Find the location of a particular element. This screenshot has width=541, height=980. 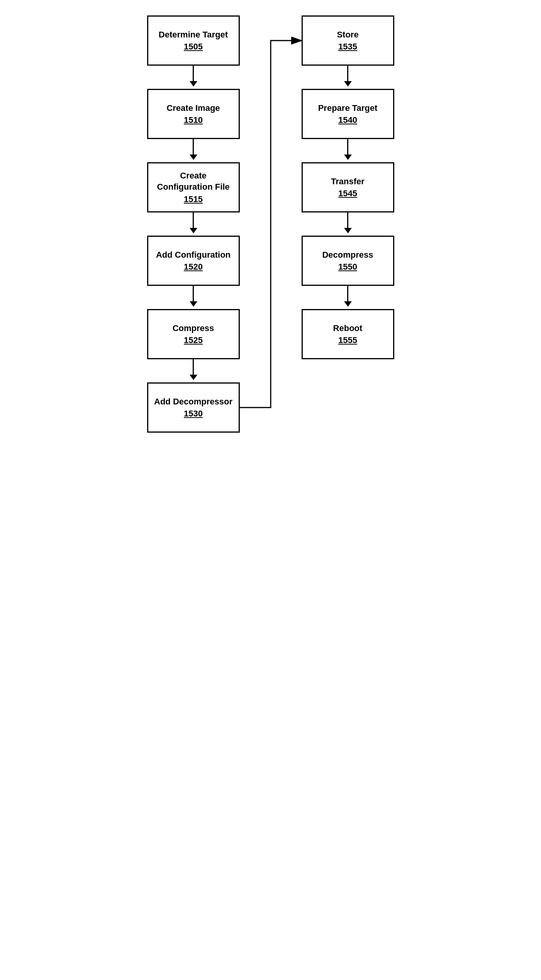

box-reboot: Reboot 1555 is located at coordinates (348, 334).